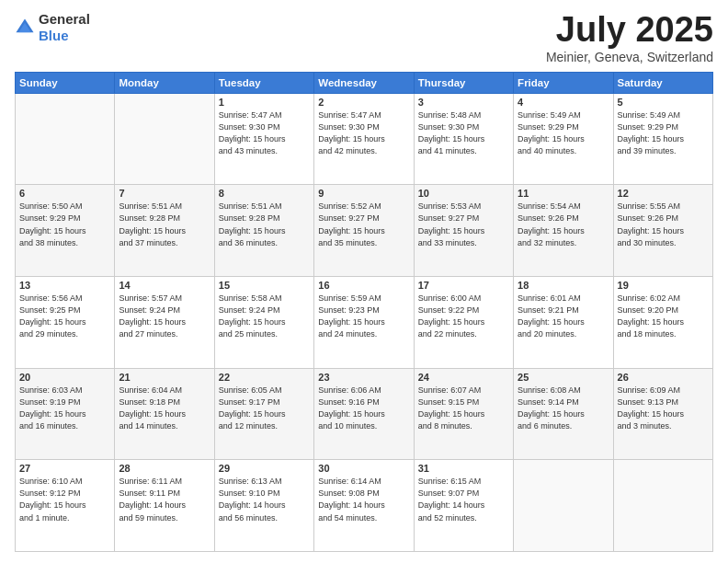  I want to click on day-cell: 30Sunrise: 6:14 AM Sunset: 9:08 PM Dayli…, so click(364, 506).